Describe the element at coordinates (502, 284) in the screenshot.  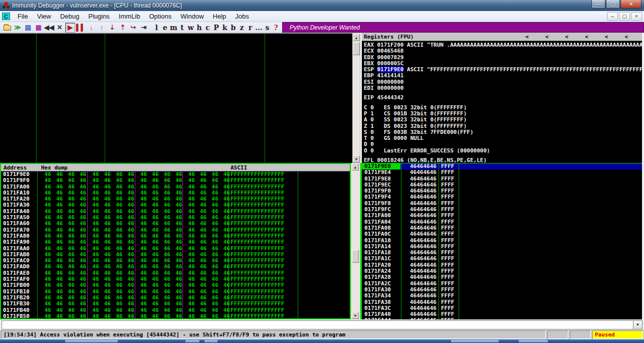
I see `stack-row: 0171FA2C46464646FFFF` at that location.